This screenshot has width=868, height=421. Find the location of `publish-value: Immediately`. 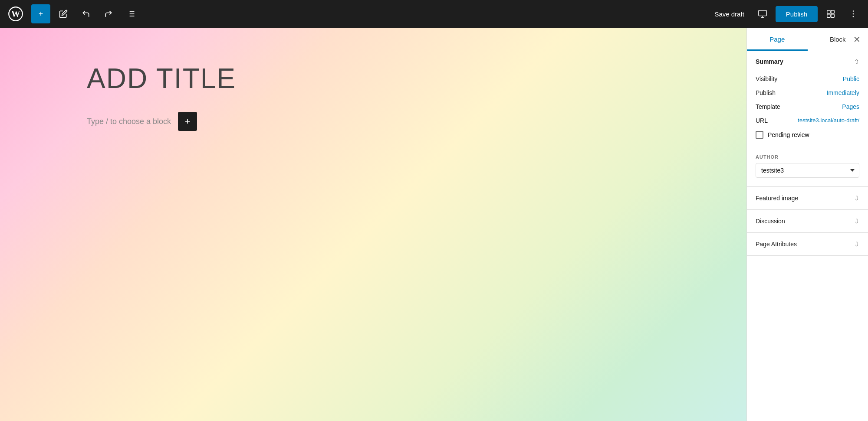

publish-value: Immediately is located at coordinates (843, 93).